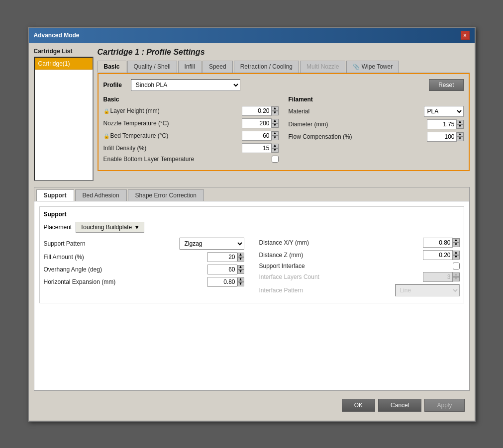  What do you see at coordinates (241, 284) in the screenshot?
I see `horizontal-expansion-down: ▼` at bounding box center [241, 284].